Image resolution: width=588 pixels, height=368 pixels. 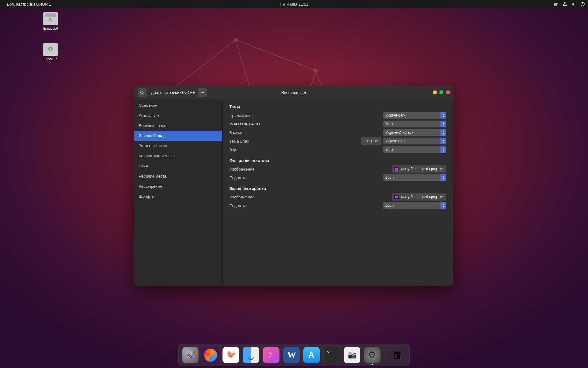 I want to click on dock-item-screenshot, so click(x=352, y=355).